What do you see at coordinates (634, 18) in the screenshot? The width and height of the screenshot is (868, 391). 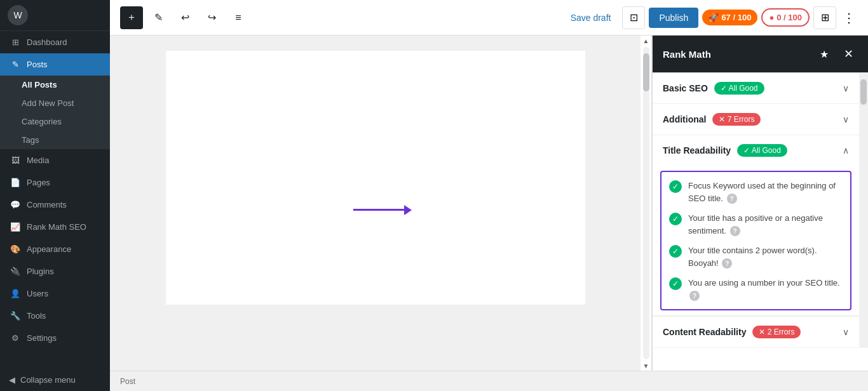 I see `preview-icon: ⊡` at bounding box center [634, 18].